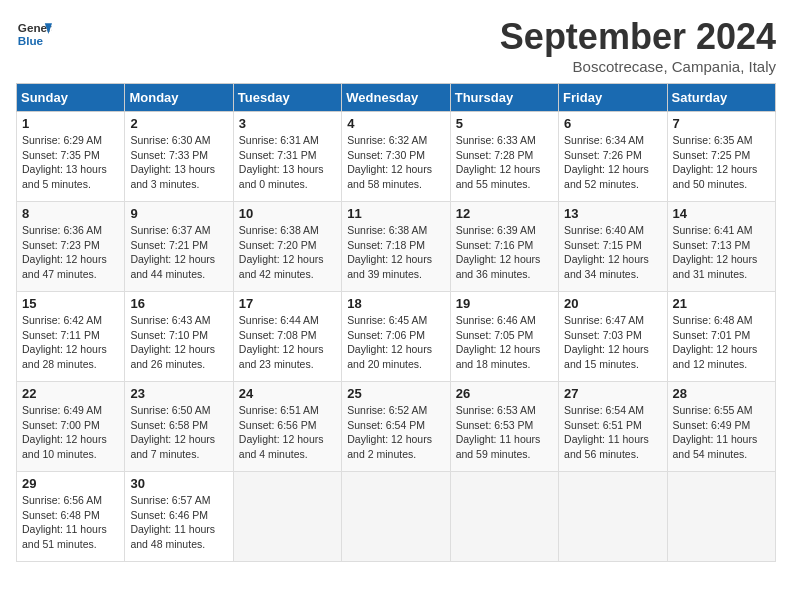  Describe the element at coordinates (70, 162) in the screenshot. I see `day-info: Sunrise: 6:29 AM Sunset: 7:35 PM Dayligh…` at that location.